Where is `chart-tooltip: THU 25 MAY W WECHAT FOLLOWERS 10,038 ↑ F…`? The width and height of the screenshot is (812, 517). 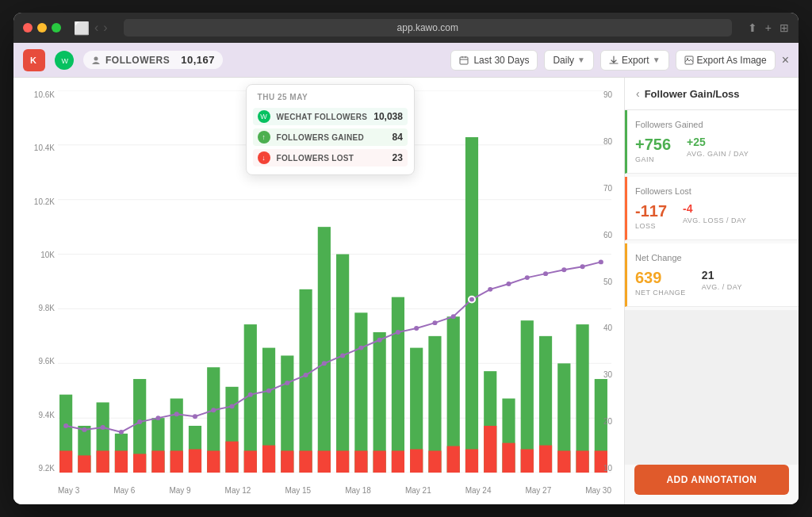
chart-tooltip: THU 25 MAY W WECHAT FOLLOWERS 10,038 ↑ F… is located at coordinates (330, 130).